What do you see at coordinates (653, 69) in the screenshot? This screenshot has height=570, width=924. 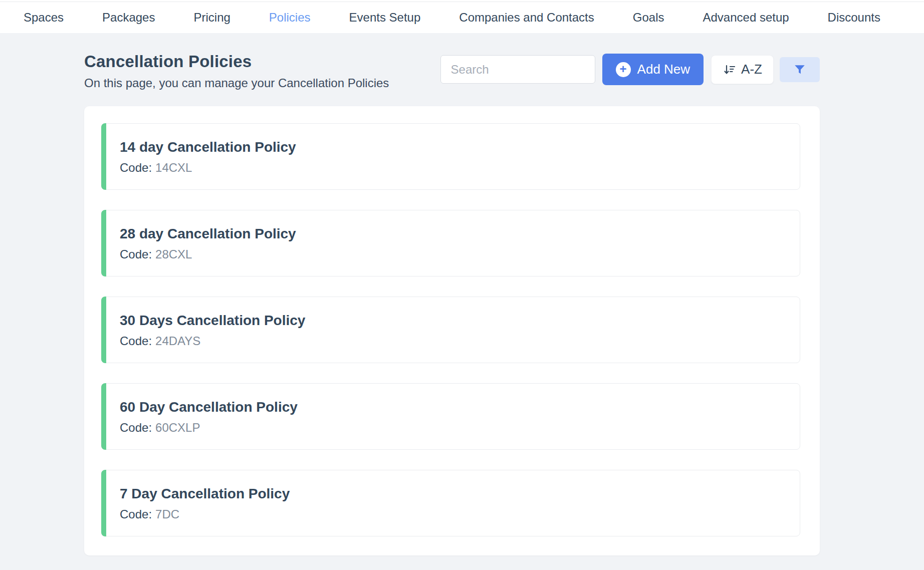 I see `add-new-button: + Add New` at bounding box center [653, 69].